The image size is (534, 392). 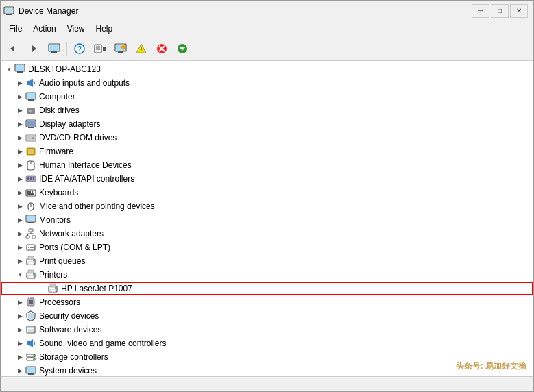 What do you see at coordinates (20, 179) in the screenshot?
I see `ide-expander: ▶` at bounding box center [20, 179].